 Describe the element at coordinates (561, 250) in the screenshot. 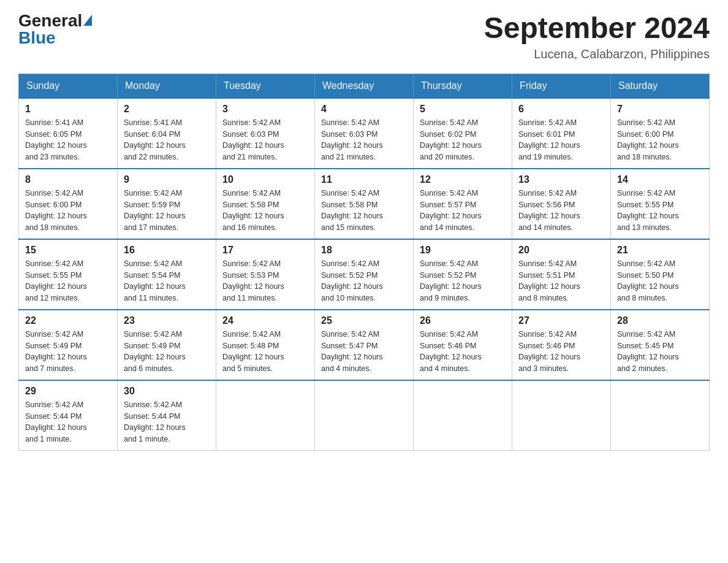

I see `day-number: 20` at that location.